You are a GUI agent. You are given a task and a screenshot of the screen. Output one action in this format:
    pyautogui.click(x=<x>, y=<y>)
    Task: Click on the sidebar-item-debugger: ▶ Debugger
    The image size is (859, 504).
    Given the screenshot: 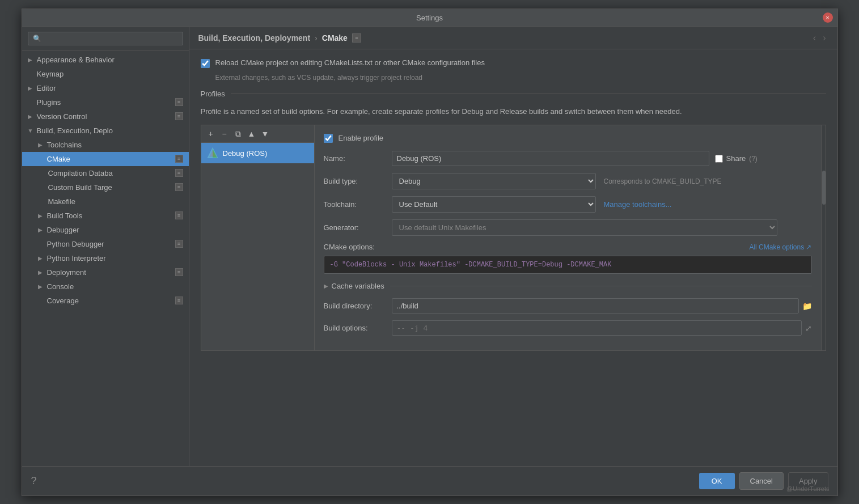 What is the action you would take?
    pyautogui.click(x=105, y=230)
    